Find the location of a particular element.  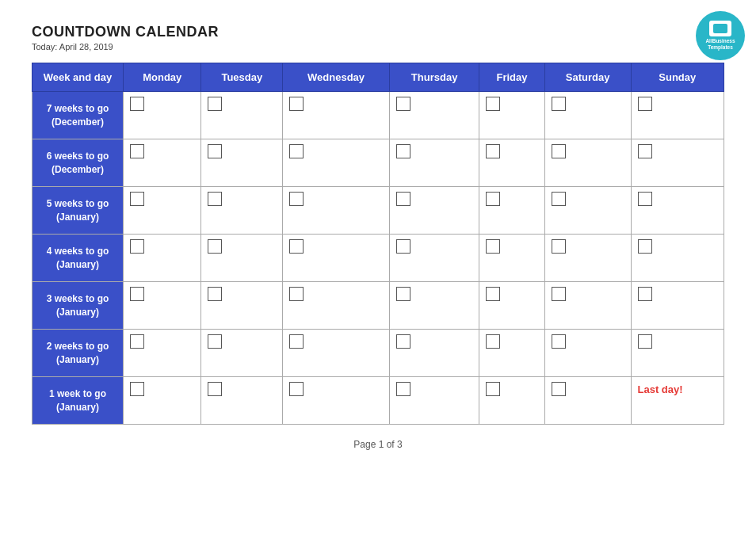

last-day-label: Last day! is located at coordinates (661, 390).